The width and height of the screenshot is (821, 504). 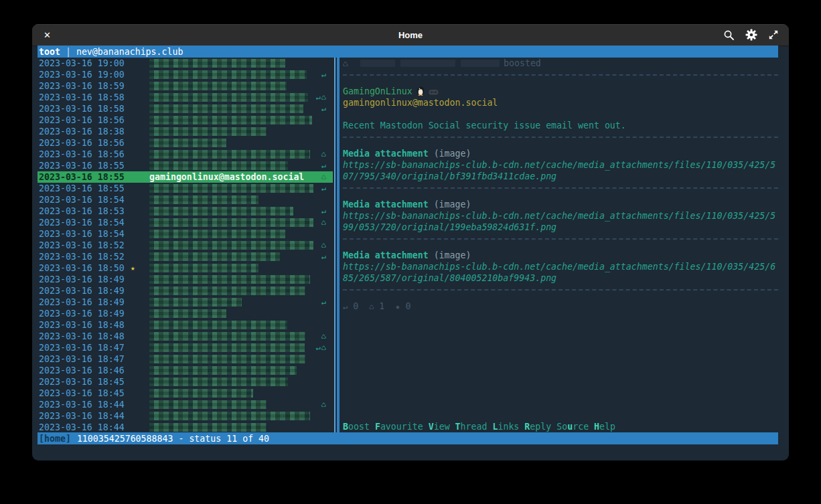 I want to click on row-timestamp: 2023-03-16 18:44, so click(x=82, y=427).